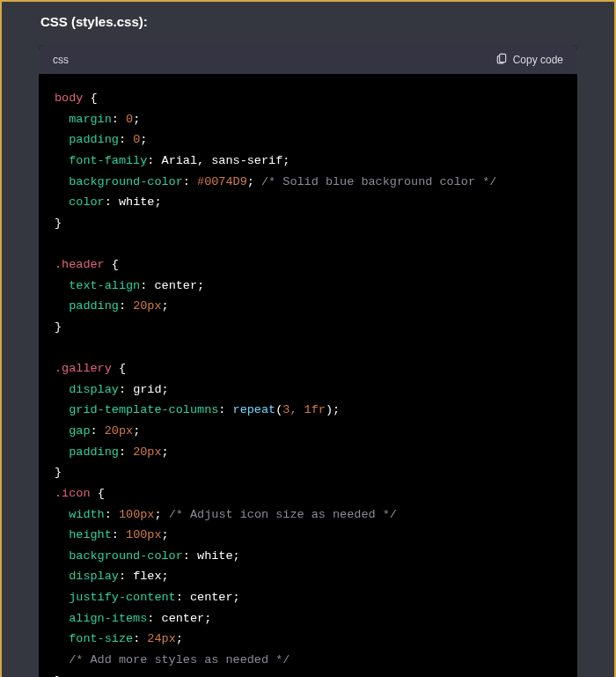 The height and width of the screenshot is (677, 616). I want to click on code-lang-label: css, so click(61, 60).